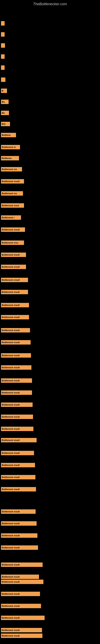 The image size is (100, 644). What do you see at coordinates (8, 218) in the screenshot?
I see `bar-label: Bottleneck r` at bounding box center [8, 218].